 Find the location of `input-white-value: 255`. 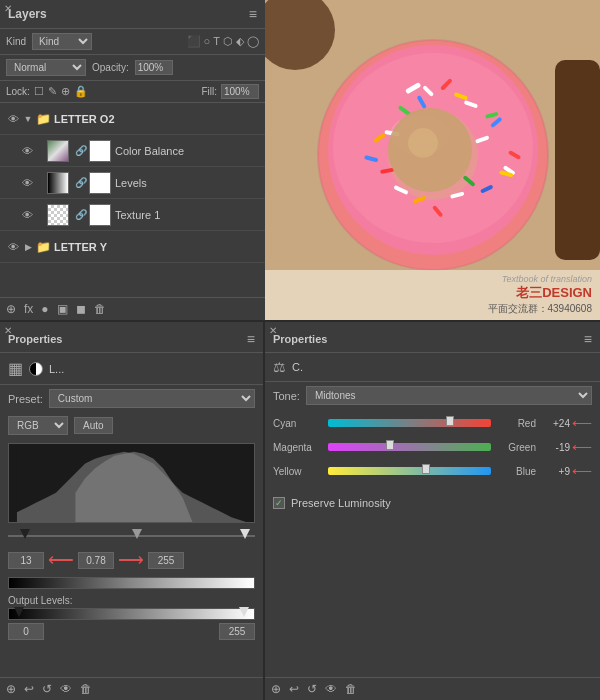

input-white-value: 255 is located at coordinates (166, 560).